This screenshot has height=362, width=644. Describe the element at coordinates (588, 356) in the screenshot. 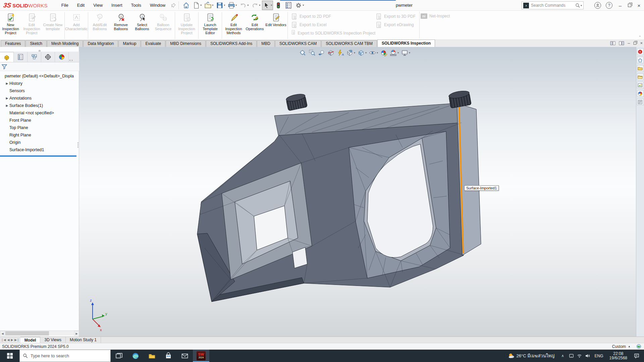

I see `tray-volume-icon` at that location.